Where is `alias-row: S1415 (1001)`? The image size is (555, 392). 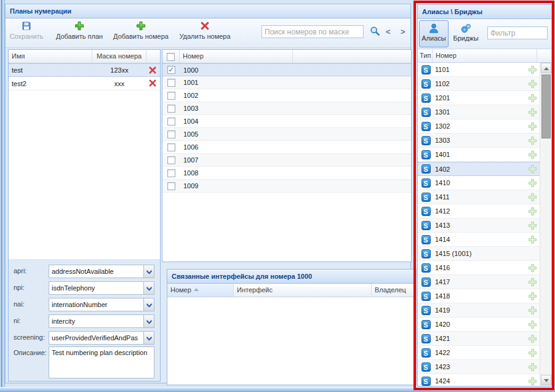
alias-row: S1415 (1001) is located at coordinates (479, 254).